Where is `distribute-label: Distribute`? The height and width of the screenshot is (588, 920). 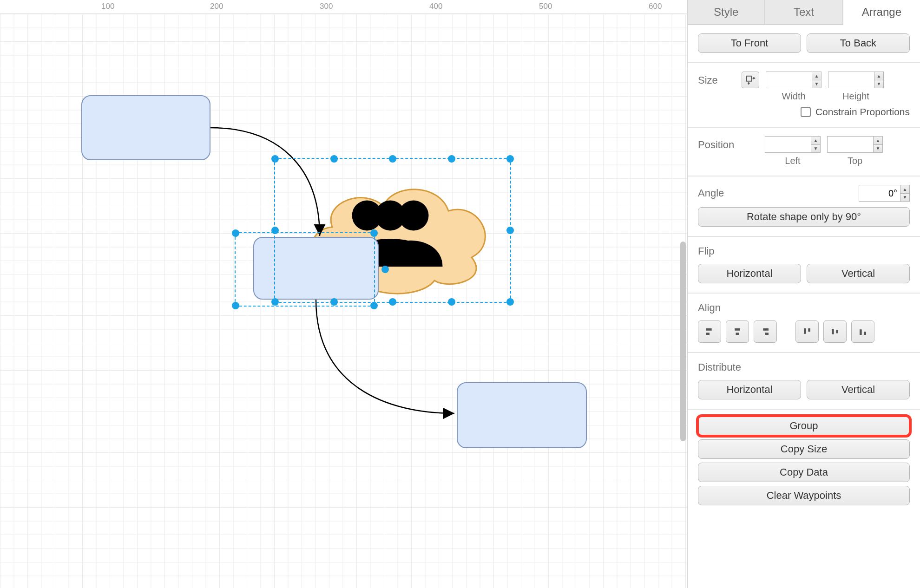 distribute-label: Distribute is located at coordinates (804, 367).